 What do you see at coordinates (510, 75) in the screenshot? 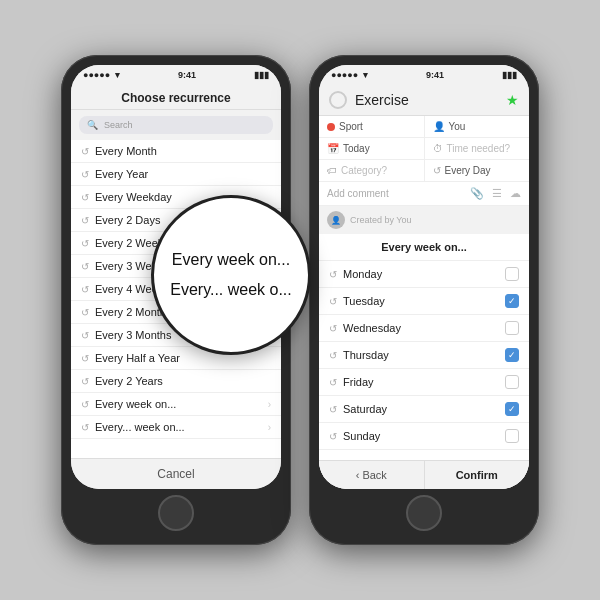
I see `battery-area-right: ▮▮▮` at bounding box center [510, 75].